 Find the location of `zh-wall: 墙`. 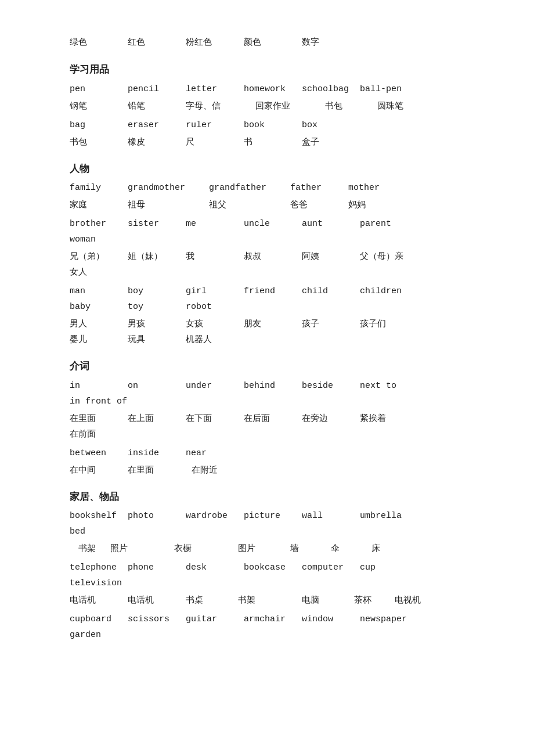

zh-wall: 墙 is located at coordinates (308, 548).